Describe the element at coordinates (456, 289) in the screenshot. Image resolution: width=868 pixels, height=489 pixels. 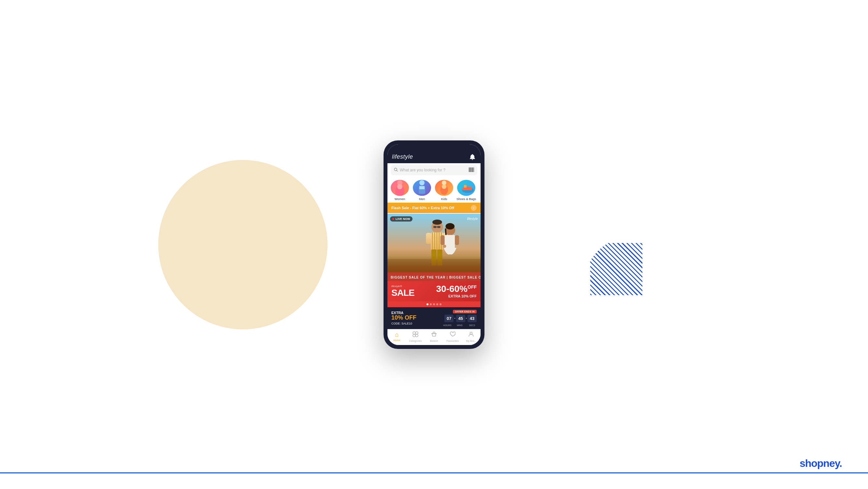
I see `sale-discount: 30-60%OFF` at that location.